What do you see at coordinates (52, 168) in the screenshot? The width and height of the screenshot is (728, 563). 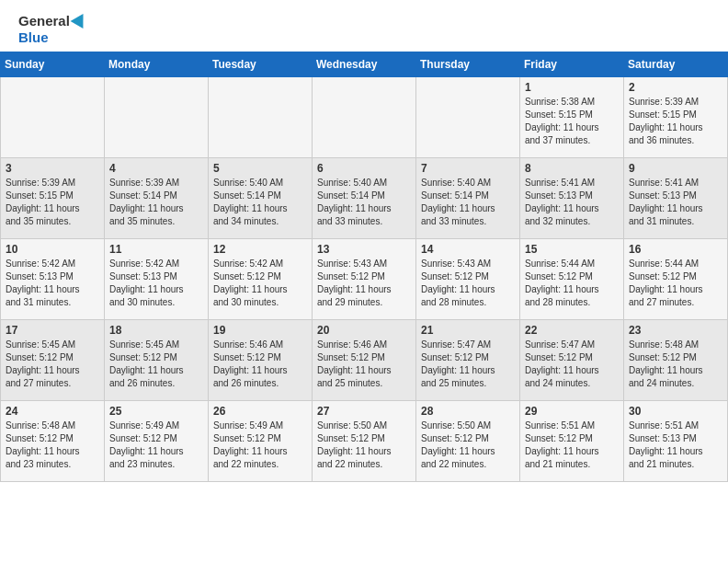 I see `day-number: 3` at bounding box center [52, 168].